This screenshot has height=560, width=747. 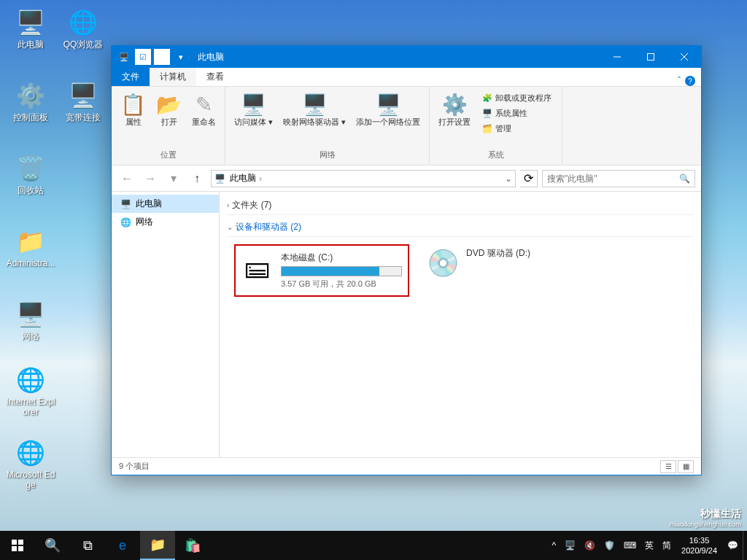 I want to click on group-devices-header: ⌄ 设备和驱动器 (2), so click(x=460, y=228).